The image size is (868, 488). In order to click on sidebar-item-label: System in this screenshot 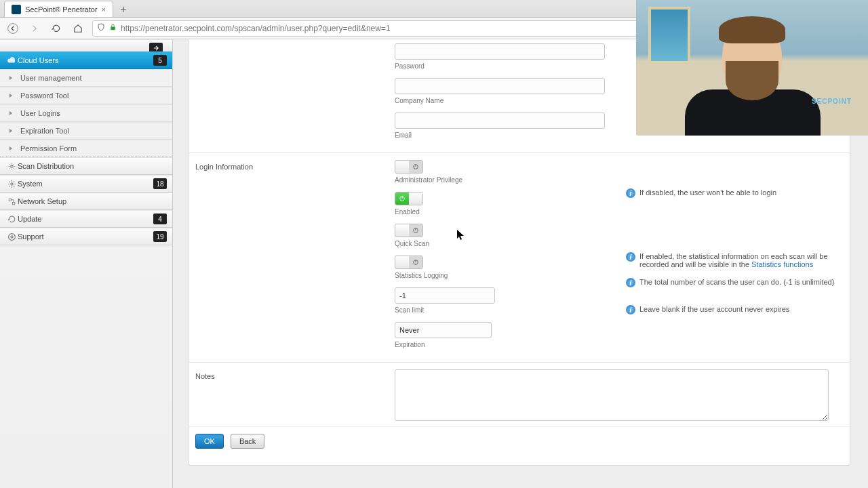, I will do `click(30, 184)`.